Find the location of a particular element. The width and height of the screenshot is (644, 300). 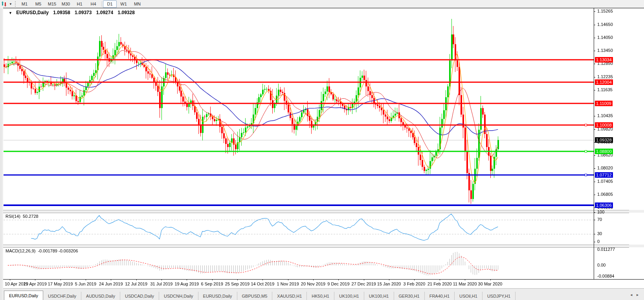

macd-value: -0.001789 -0.003206 is located at coordinates (58, 251).